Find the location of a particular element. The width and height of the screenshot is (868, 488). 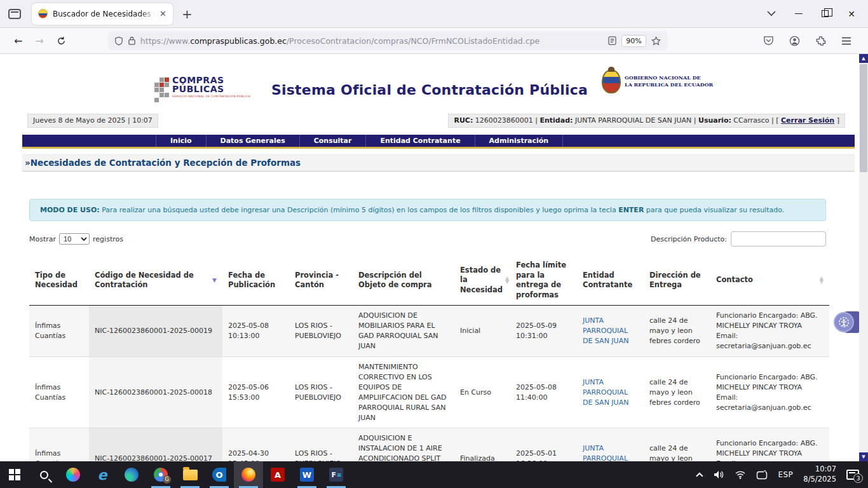

pocket-icon is located at coordinates (769, 41).